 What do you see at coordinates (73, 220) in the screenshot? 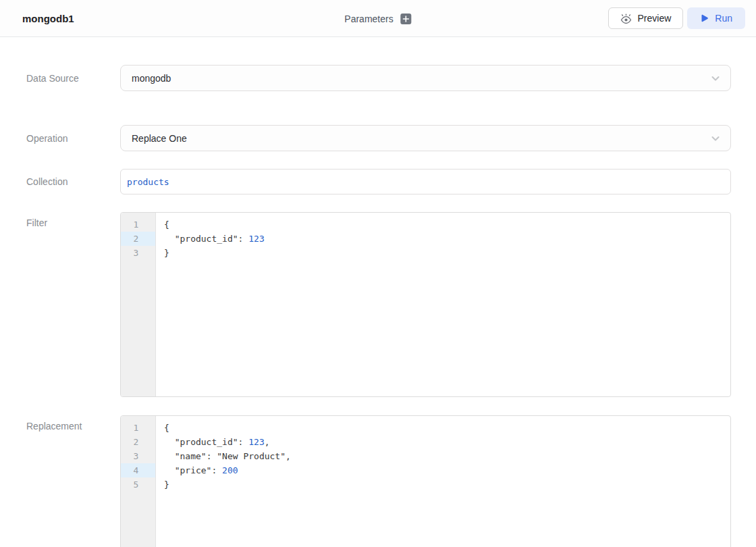
I see `filter-label: Filter` at bounding box center [73, 220].